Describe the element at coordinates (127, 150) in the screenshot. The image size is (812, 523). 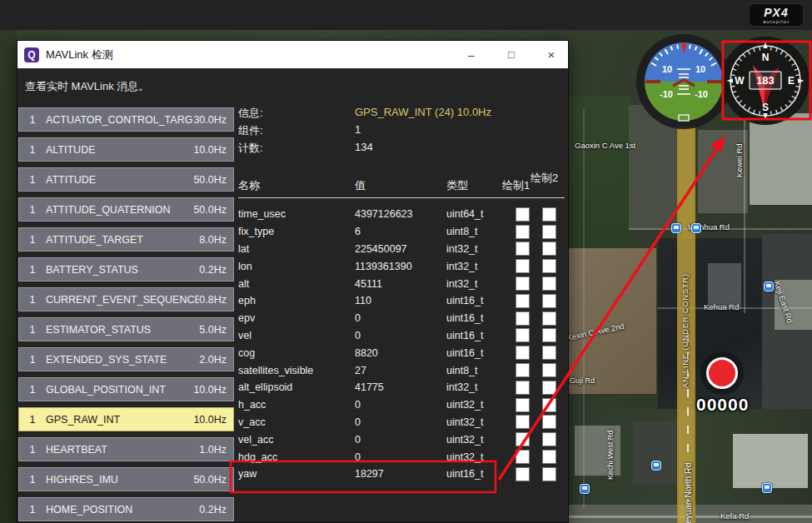
I see `list-item-altitude: 1ALTITUDE10.0Hz` at that location.